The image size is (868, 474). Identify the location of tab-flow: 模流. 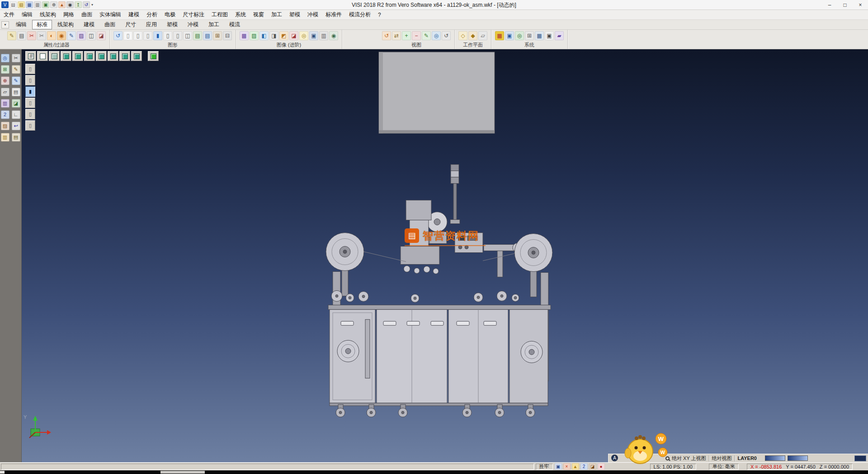
(235, 24).